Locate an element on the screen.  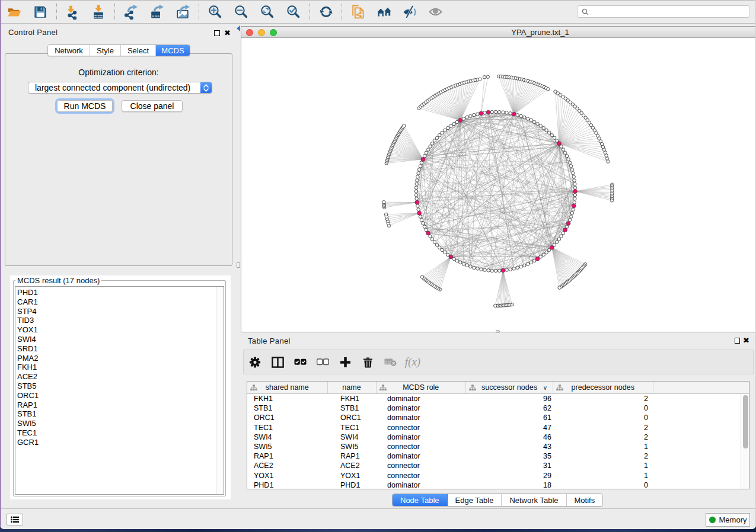
mcds-result-node: FKH1 is located at coordinates (120, 367).